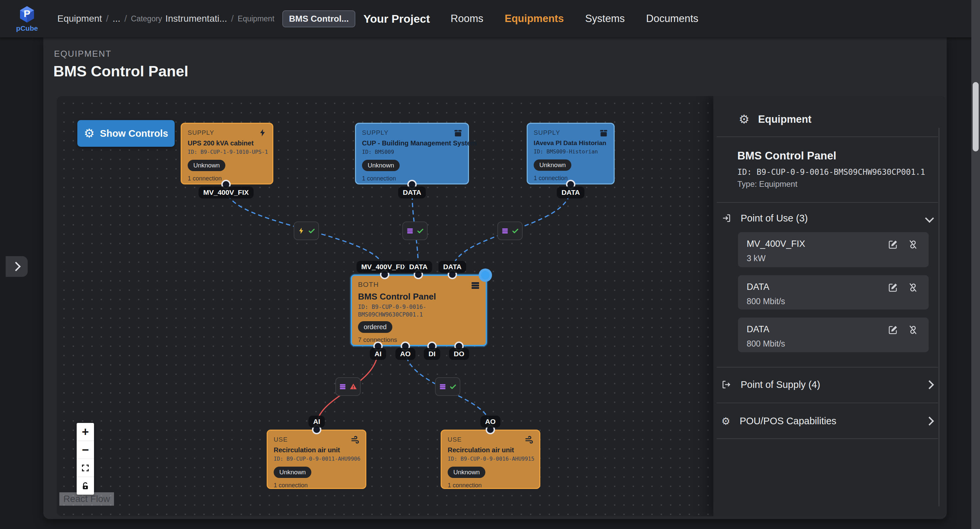  What do you see at coordinates (85, 468) in the screenshot?
I see `fit-view-icon` at bounding box center [85, 468].